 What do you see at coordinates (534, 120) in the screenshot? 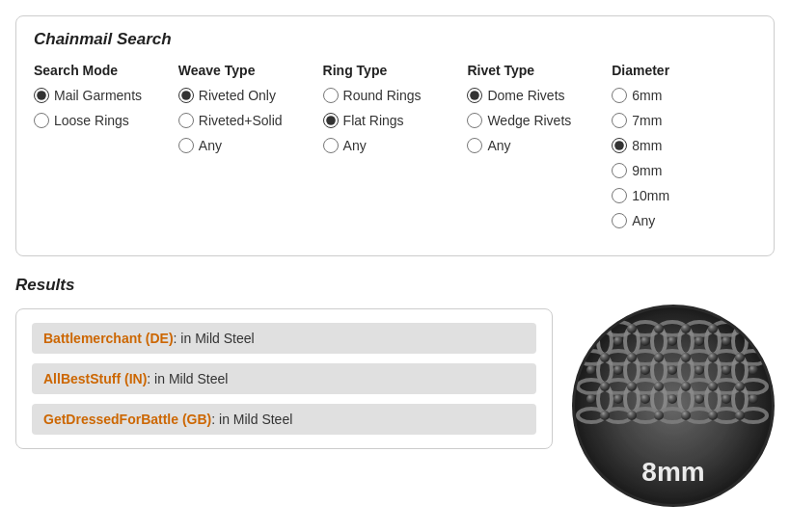
I see `rivet-wedge: Wedge Rivets` at bounding box center [534, 120].